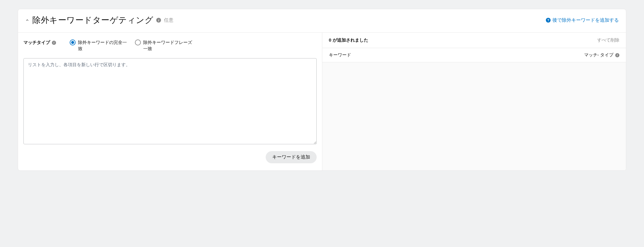  Describe the element at coordinates (586, 20) in the screenshot. I see `help-link-text: 後で除外キーワードを追加する` at that location.